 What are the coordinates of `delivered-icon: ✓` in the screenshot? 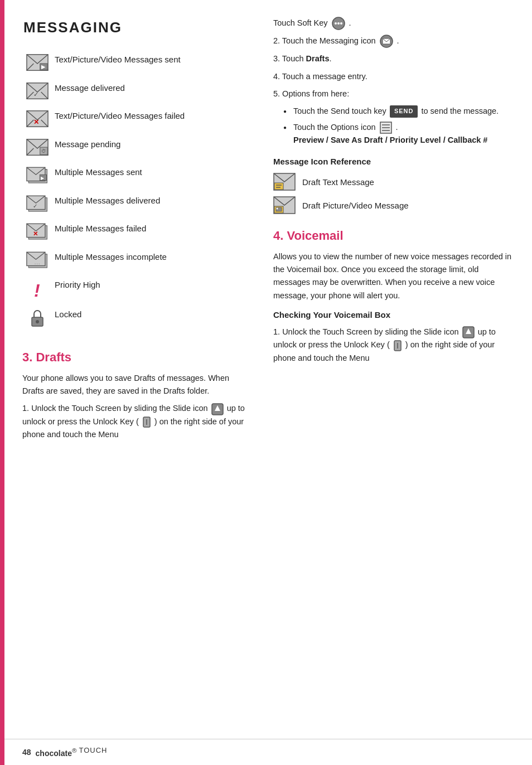 It's located at (37, 91).